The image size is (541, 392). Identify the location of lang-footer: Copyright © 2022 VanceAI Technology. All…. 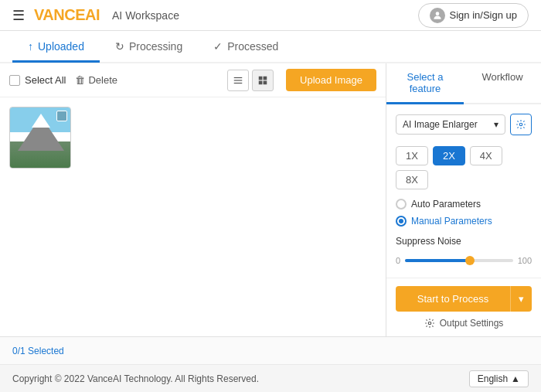
(270, 378).